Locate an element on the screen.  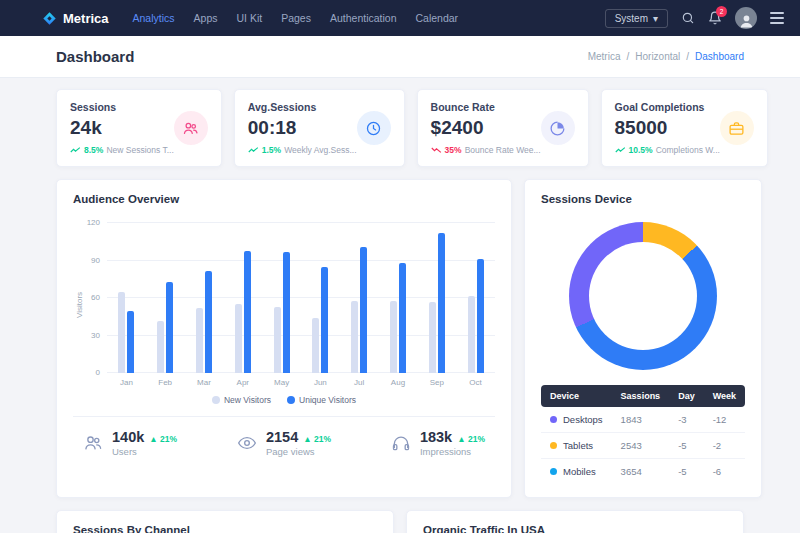
briefcase-icon is located at coordinates (737, 128).